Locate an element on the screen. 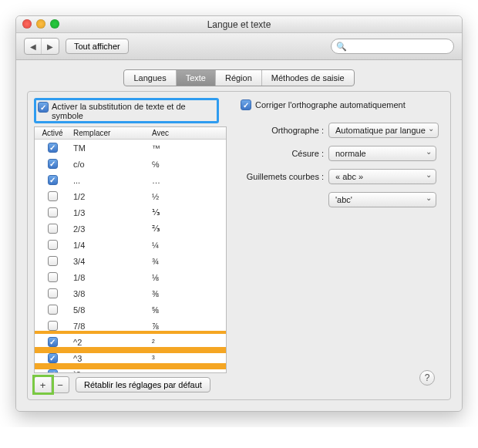 This screenshot has width=478, height=448. toolbar: ◀ ▶ Tout afficher 🔍 is located at coordinates (239, 46).